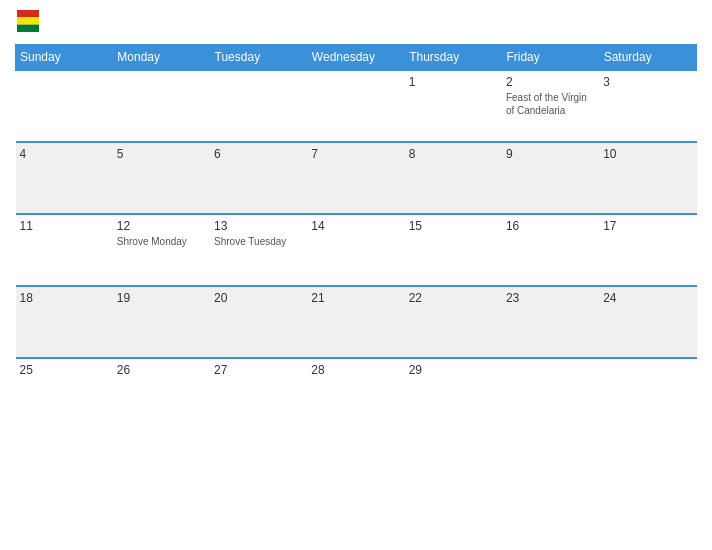  Describe the element at coordinates (258, 298) in the screenshot. I see `day-number: 20` at that location.